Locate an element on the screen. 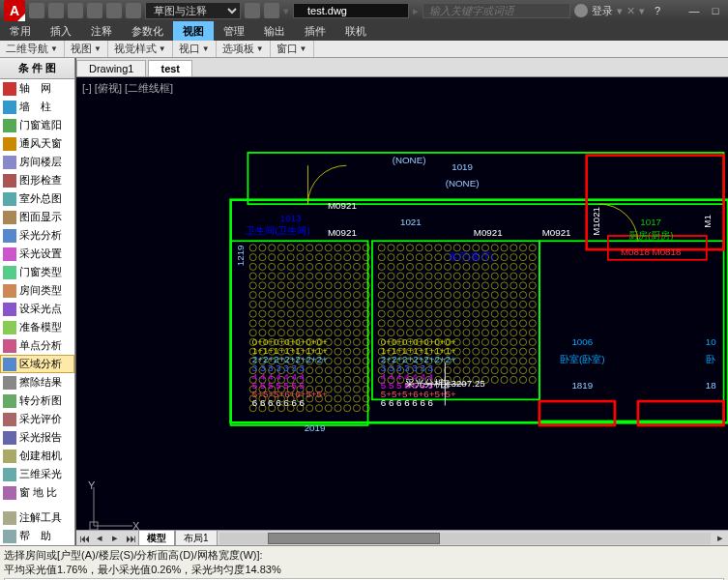  ribbon-tab-1: 插入 is located at coordinates (61, 31).